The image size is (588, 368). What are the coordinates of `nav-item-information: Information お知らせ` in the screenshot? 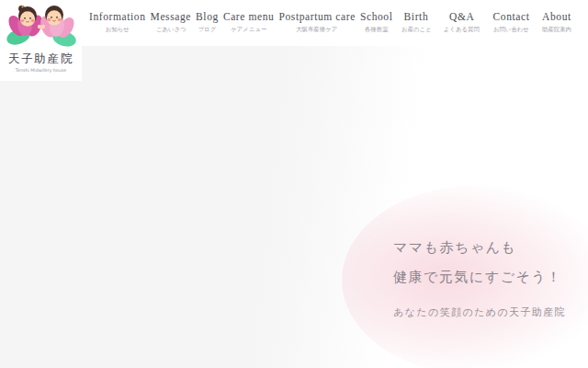 It's located at (118, 22).